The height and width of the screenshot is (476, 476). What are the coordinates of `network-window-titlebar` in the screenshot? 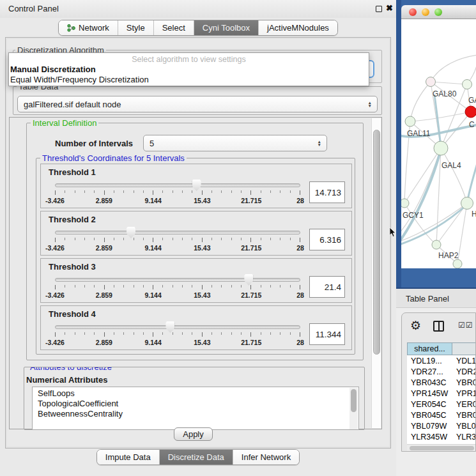 It's located at (438, 12).